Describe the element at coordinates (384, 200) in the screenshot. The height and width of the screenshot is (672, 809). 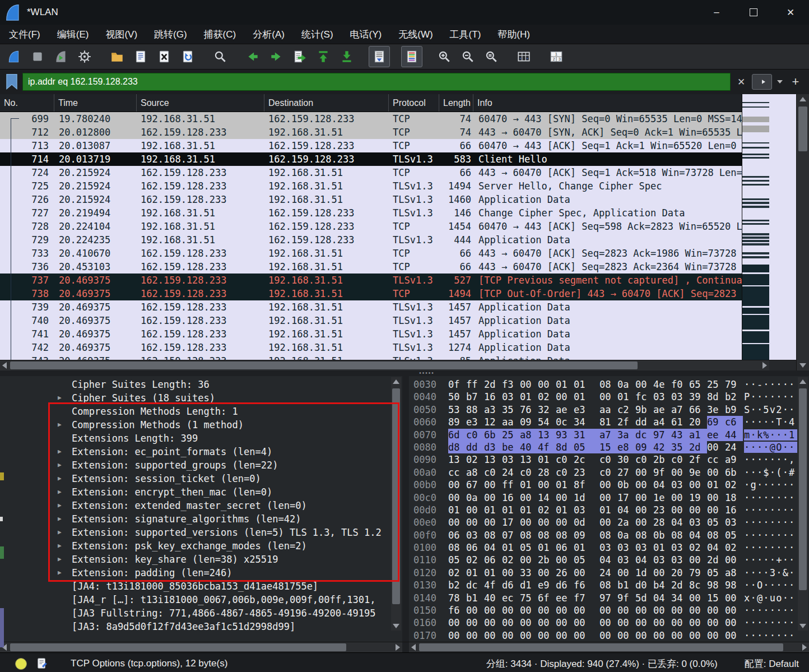
I see `packet-row-726: 72620.215924162.159.128.233192.168.31.51…` at that location.